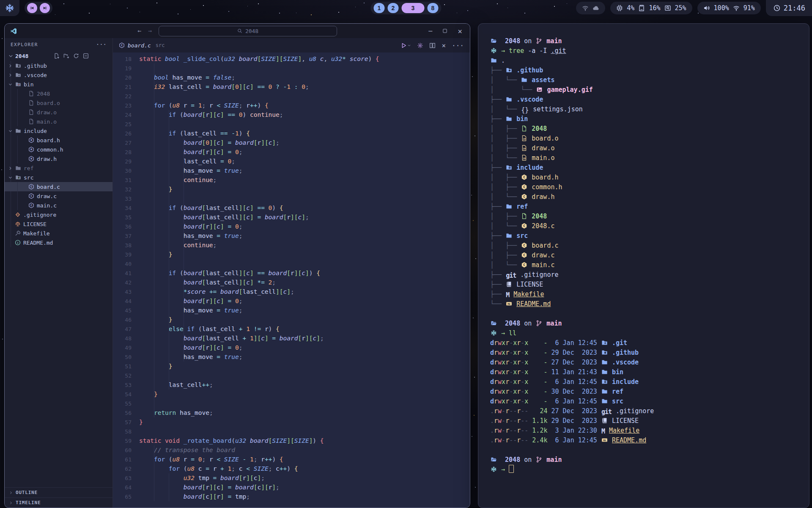 This screenshot has width=812, height=508. Describe the element at coordinates (794, 8) in the screenshot. I see `clock-time: 21:46` at that location.